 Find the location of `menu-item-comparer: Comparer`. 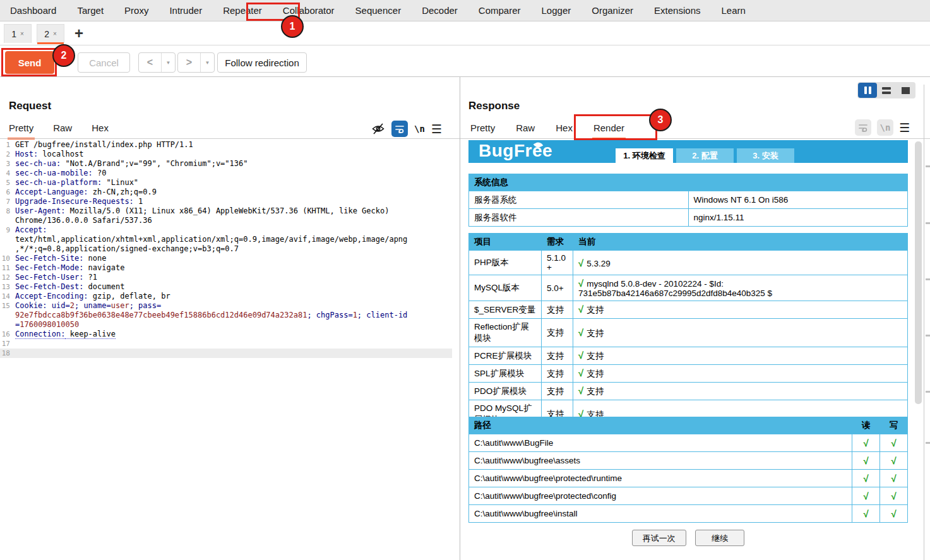

menu-item-comparer: Comparer is located at coordinates (500, 10).